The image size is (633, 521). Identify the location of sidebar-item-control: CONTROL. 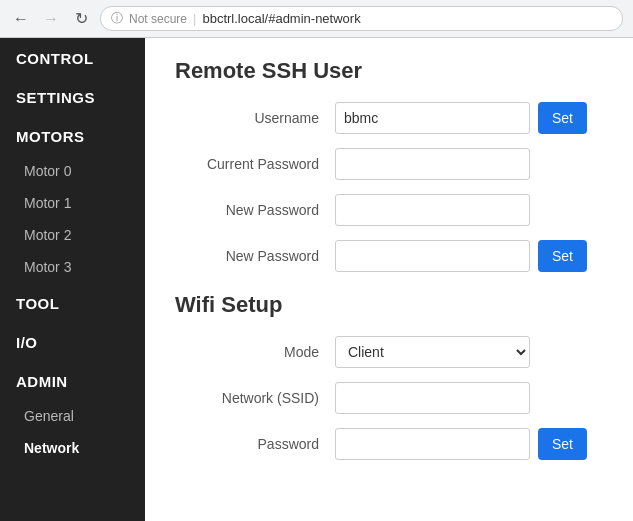
(72, 58).